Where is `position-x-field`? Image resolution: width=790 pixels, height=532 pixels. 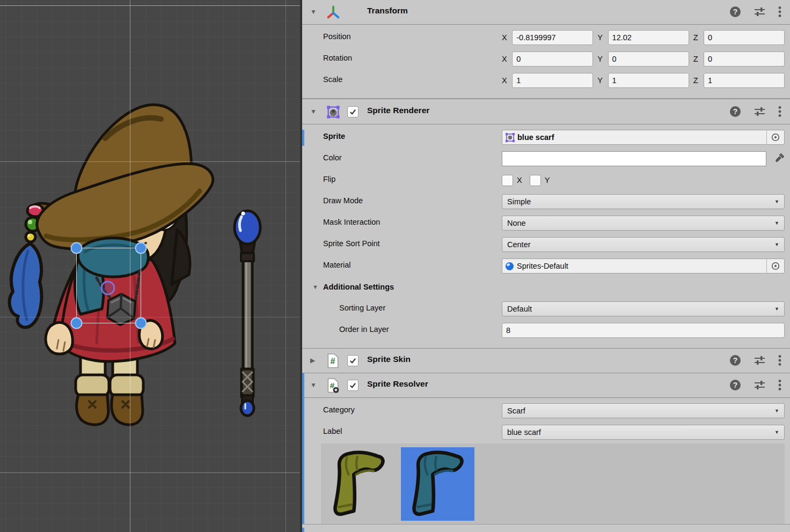 position-x-field is located at coordinates (553, 38).